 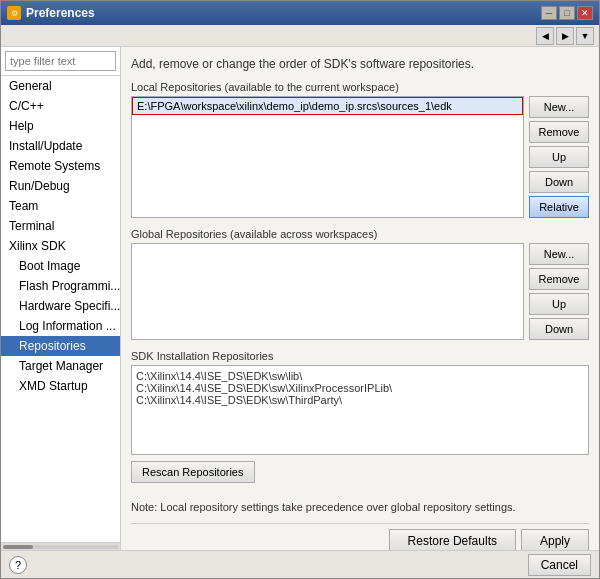 I want to click on sidebar-item-flash-programmi---: Flash Programmi..., so click(x=60, y=286).